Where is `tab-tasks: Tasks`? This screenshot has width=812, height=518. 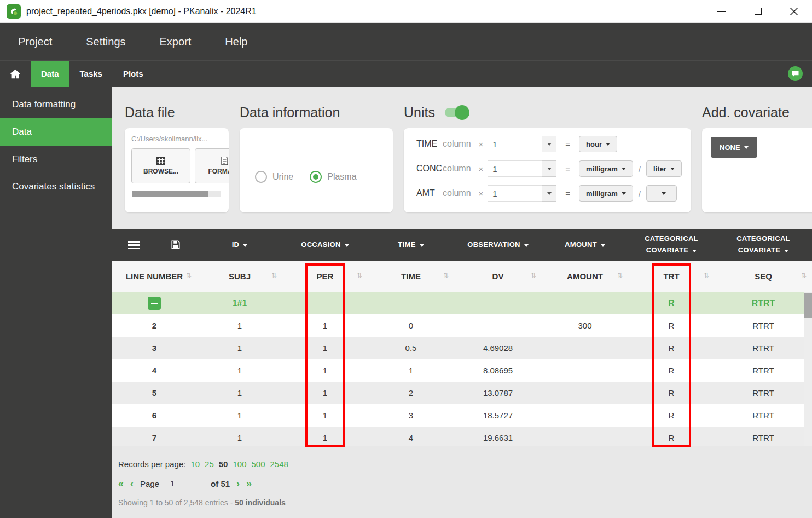
tab-tasks: Tasks is located at coordinates (91, 73).